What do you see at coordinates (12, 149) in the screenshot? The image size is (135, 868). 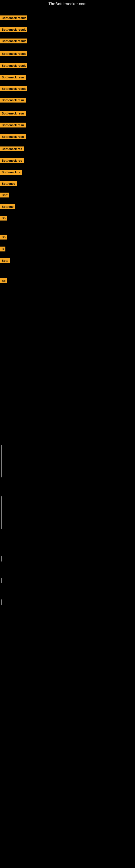 I see `bottleneck-badge-11: Bottleneck res` at bounding box center [12, 149].